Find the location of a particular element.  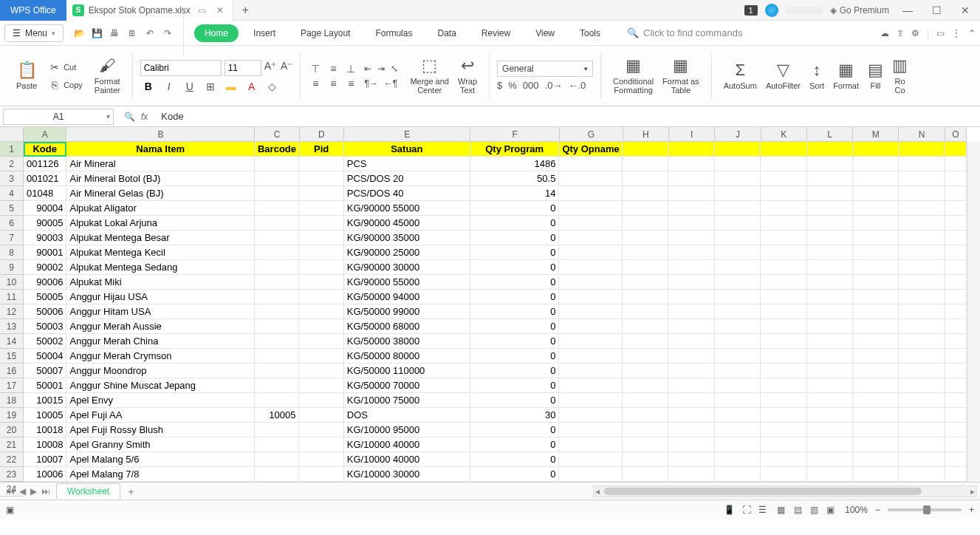

cell: 50003 is located at coordinates (45, 327).